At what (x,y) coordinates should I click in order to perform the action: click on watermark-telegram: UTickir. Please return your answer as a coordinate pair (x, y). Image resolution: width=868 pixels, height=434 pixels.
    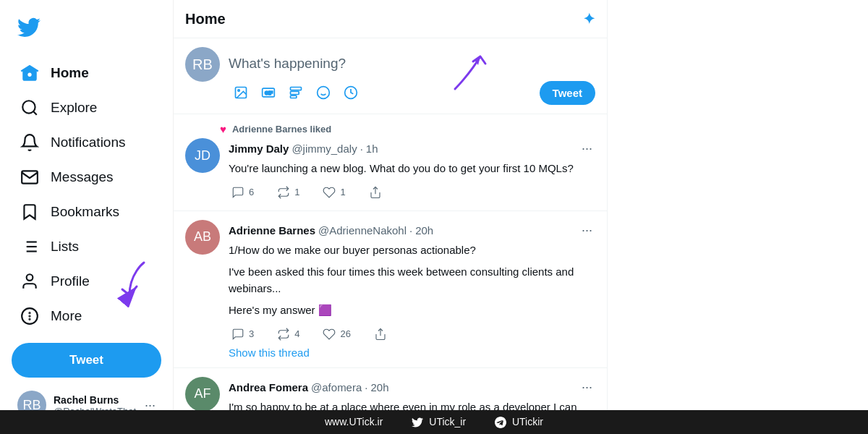
    Looking at the image, I should click on (519, 422).